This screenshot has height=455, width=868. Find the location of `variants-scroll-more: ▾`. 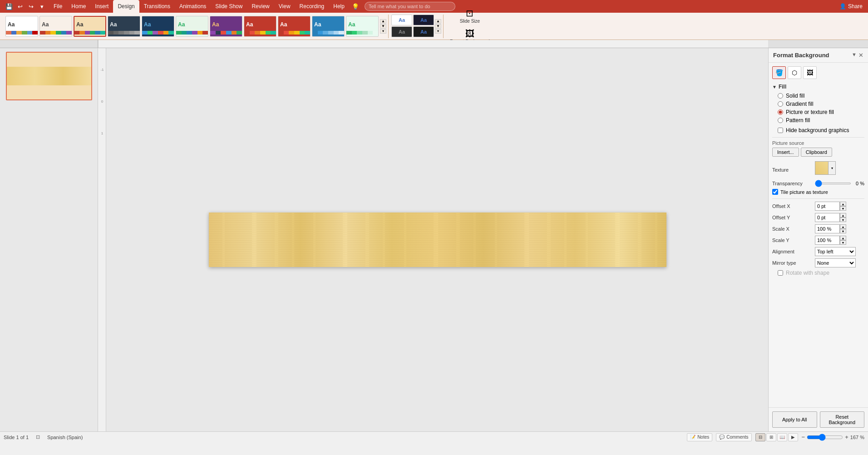

variants-scroll-more: ▾ is located at coordinates (438, 31).